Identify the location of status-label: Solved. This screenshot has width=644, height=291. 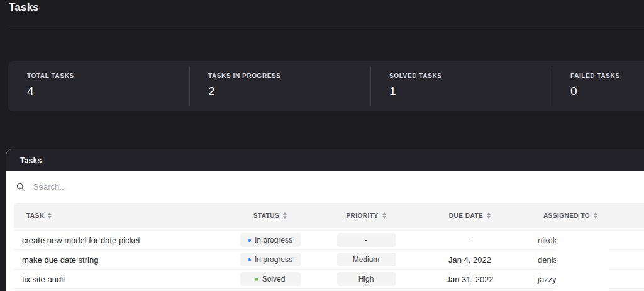
(274, 279).